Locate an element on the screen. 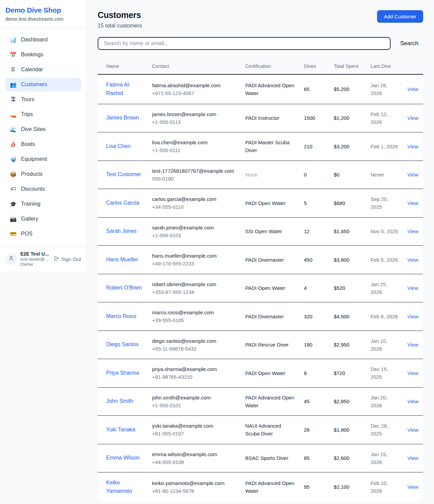 Image resolution: width=434 pixels, height=504 pixels. customer-contact: robert.obrien@example.com+353-87-555-123… is located at coordinates (195, 288).